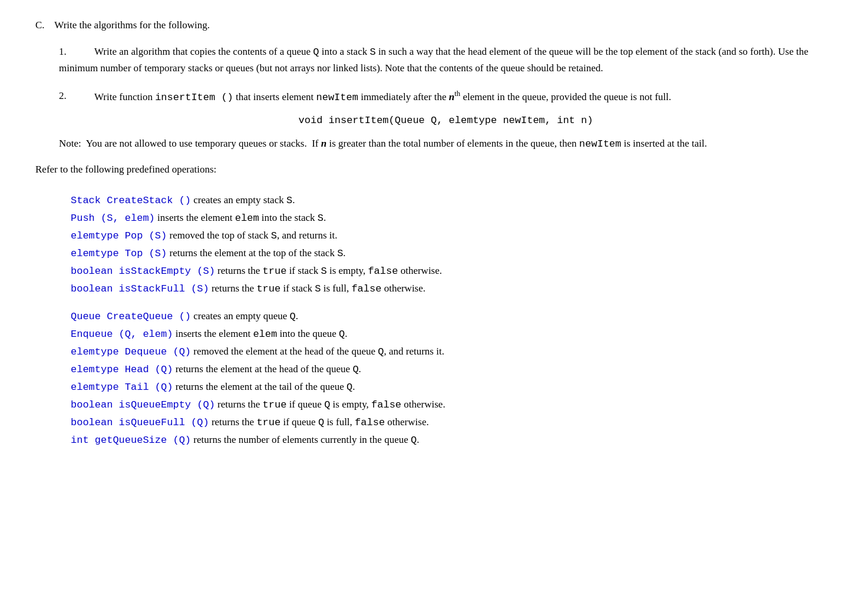 This screenshot has width=868, height=616. I want to click on stack-op-5-false: false, so click(383, 271).